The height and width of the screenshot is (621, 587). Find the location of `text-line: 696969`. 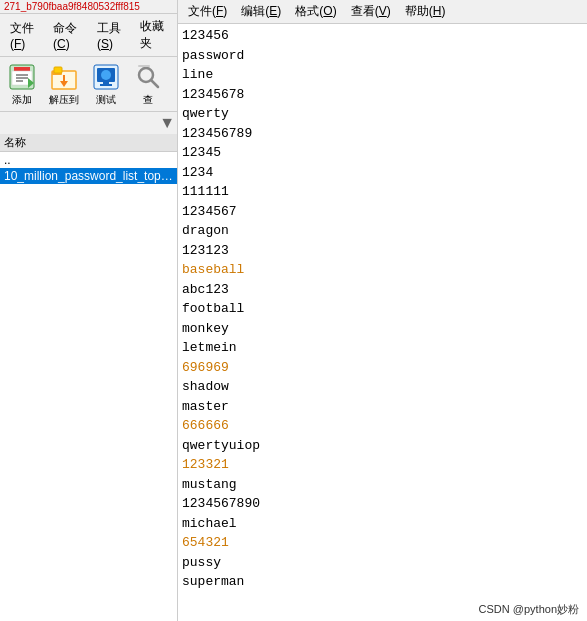

text-line: 696969 is located at coordinates (382, 368).